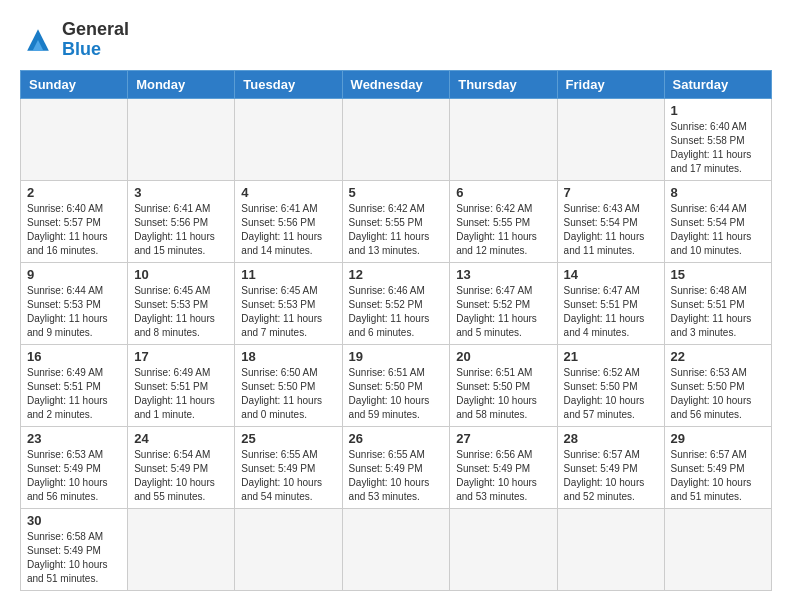  What do you see at coordinates (718, 467) in the screenshot?
I see `calendar-day-cell: 29 Sunrise: 6:57 AM Sunset: 5:49 PM Dayl…` at bounding box center [718, 467].